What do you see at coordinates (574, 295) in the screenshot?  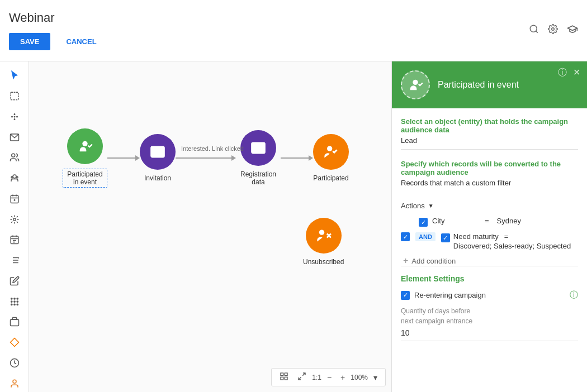 I see `info-circle-icon: ⓘ` at bounding box center [574, 295].